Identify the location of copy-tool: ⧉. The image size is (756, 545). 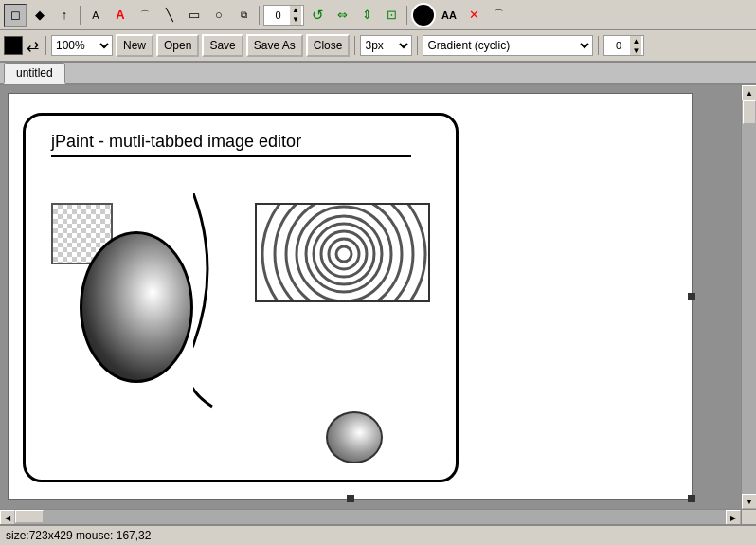
(243, 15).